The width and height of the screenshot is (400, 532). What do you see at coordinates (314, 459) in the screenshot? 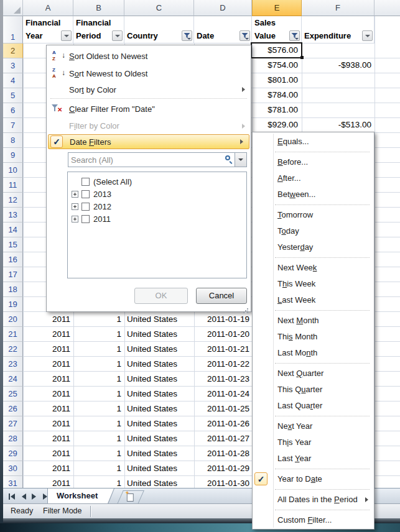
I see `submenu-item: Last Year` at bounding box center [314, 459].